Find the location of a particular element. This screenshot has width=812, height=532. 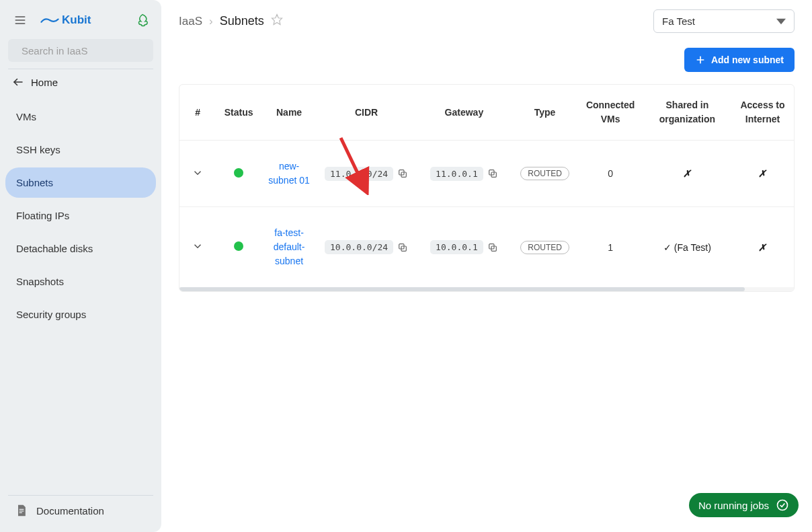

toolbar: Add new subnet is located at coordinates (487, 60).